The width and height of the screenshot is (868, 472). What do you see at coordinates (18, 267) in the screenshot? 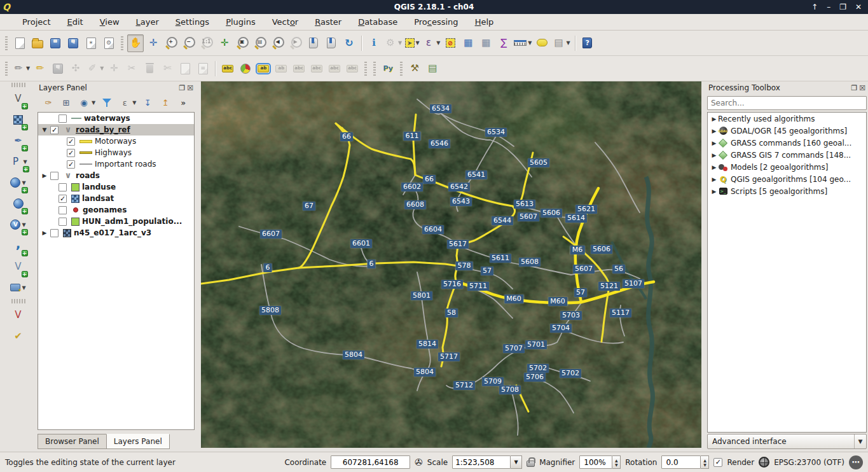
I see `new-shapefile-layer-icon: V+` at bounding box center [18, 267].